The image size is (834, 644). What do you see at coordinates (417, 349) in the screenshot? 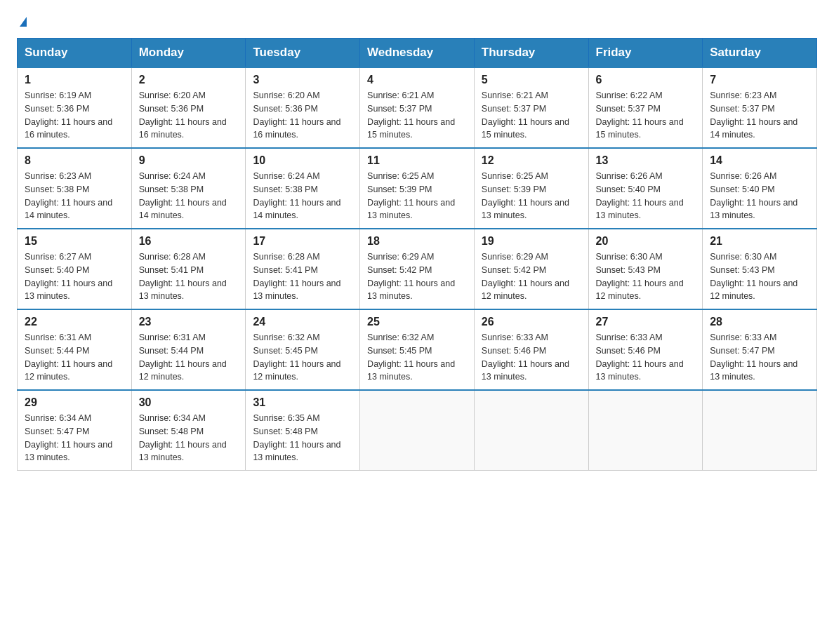
I see `calendar-week-row: 22 Sunrise: 6:31 AM Sunset: 5:44 PM Dayl…` at bounding box center [417, 349].